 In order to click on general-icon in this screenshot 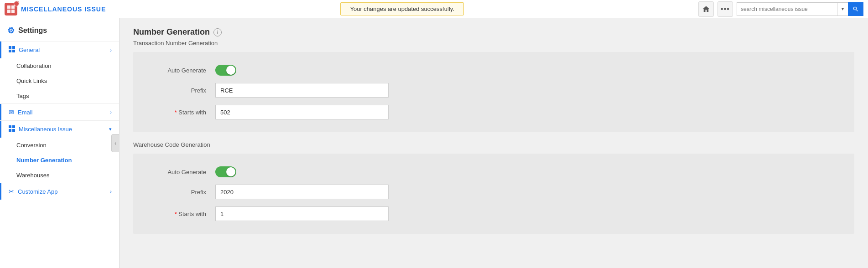, I will do `click(12, 50)`.